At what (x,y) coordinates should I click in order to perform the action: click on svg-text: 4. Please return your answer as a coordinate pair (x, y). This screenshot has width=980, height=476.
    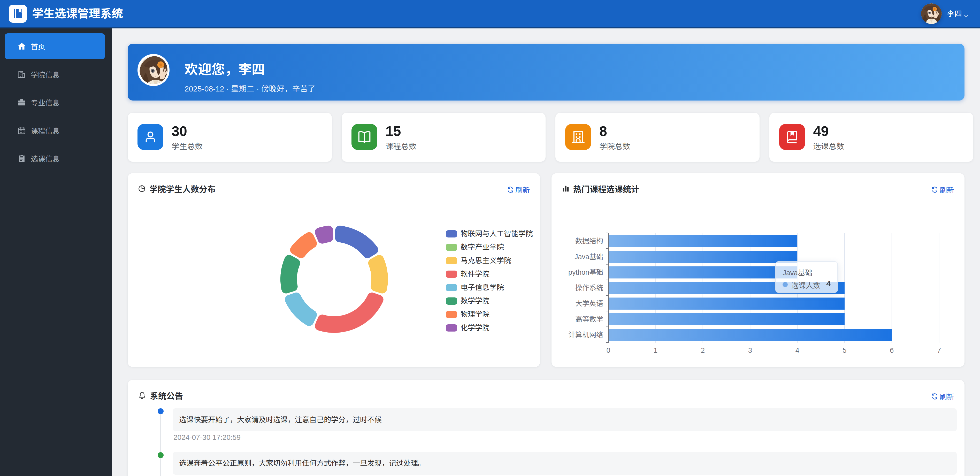
    Looking at the image, I should click on (797, 350).